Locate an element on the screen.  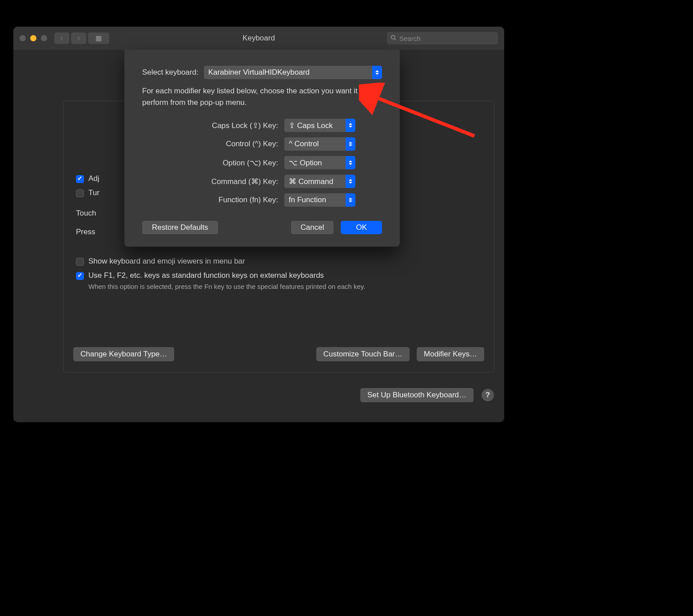
search-field: Search is located at coordinates (442, 38).